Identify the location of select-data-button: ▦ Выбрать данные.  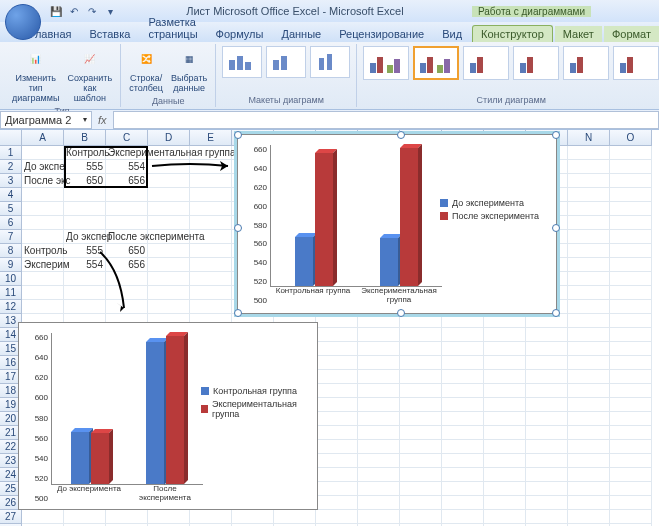
(189, 71).